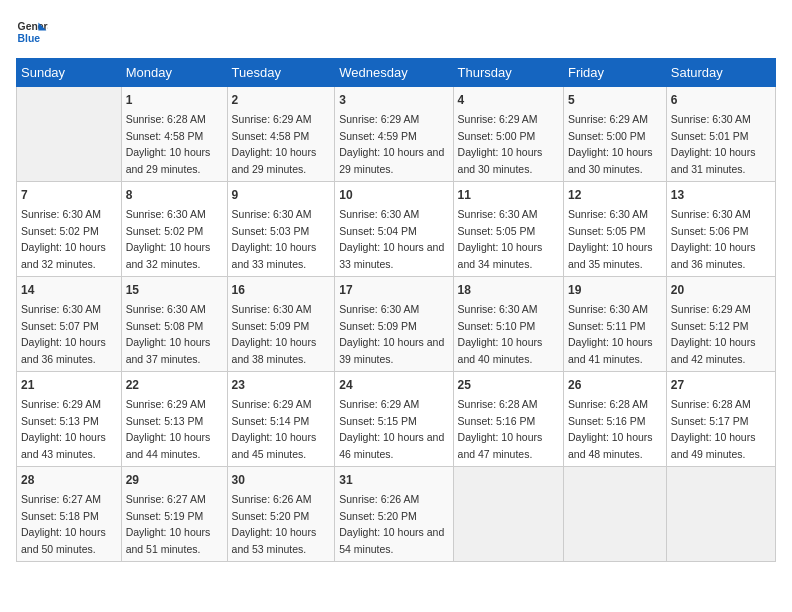 This screenshot has width=792, height=612. I want to click on day-number: 23, so click(282, 385).